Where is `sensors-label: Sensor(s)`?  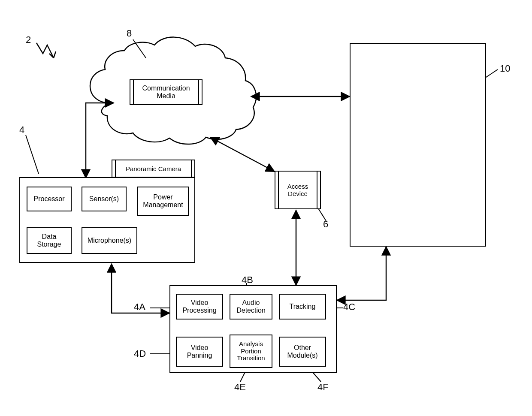
sensors-label: Sensor(s) is located at coordinates (104, 199).